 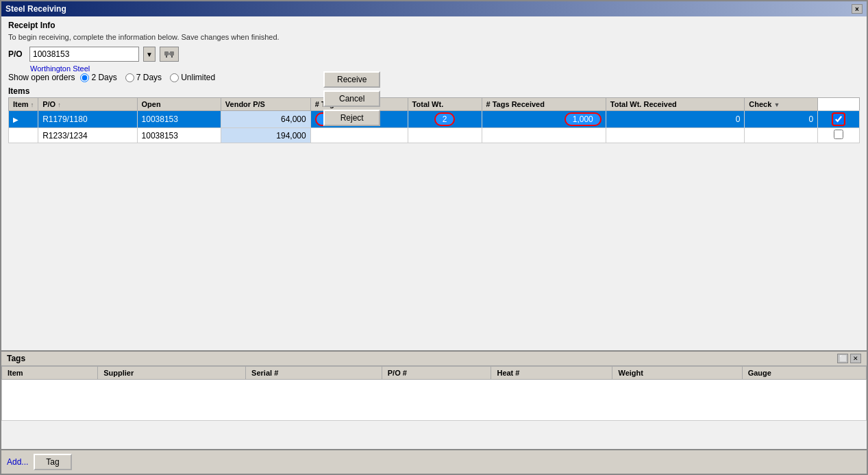 What do you see at coordinates (99, 77) in the screenshot?
I see `radio-2days: 2 Days` at bounding box center [99, 77].